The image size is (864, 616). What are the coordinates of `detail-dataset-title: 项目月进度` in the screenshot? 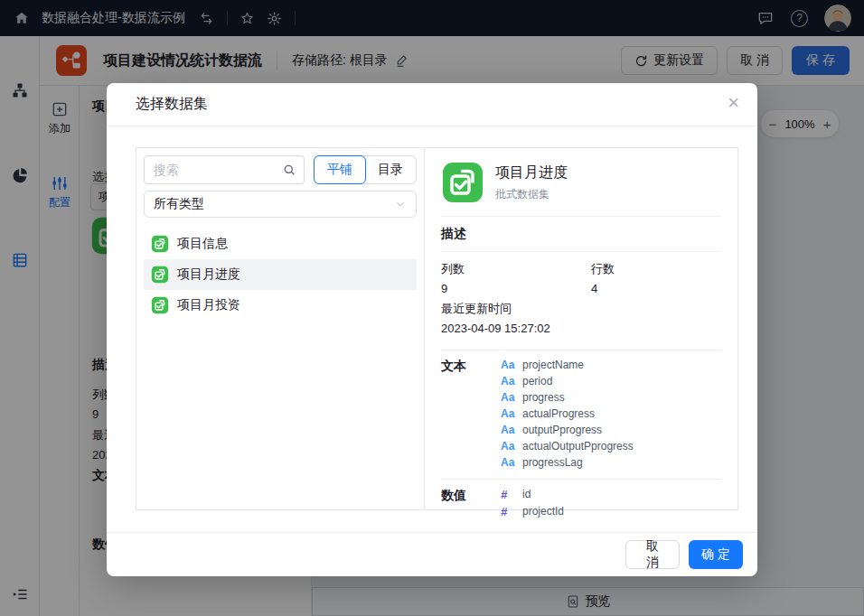 It's located at (531, 173).